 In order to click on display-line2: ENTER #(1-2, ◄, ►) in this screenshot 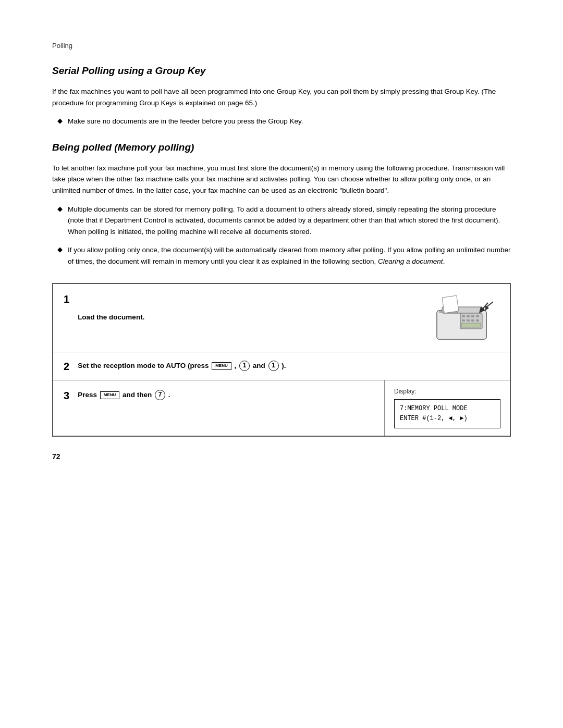, I will do `click(447, 419)`.